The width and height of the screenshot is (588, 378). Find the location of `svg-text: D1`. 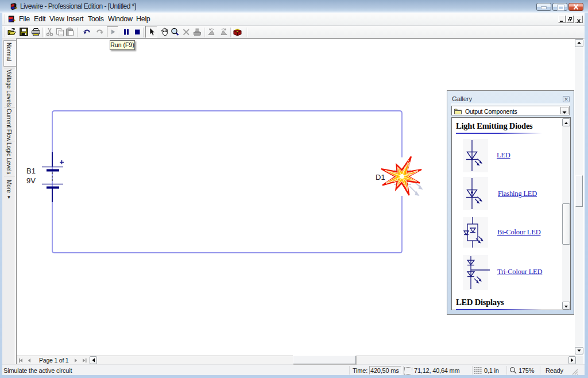

svg-text: D1 is located at coordinates (380, 177).